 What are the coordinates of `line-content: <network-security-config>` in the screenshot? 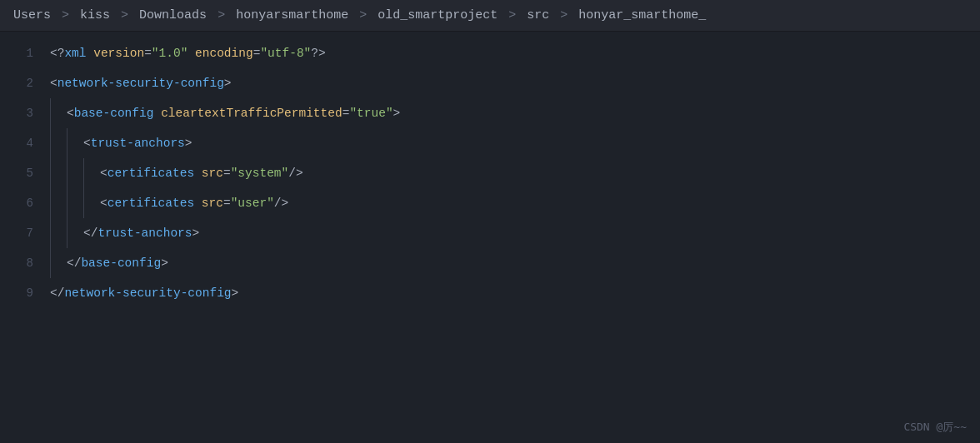 It's located at (515, 83).